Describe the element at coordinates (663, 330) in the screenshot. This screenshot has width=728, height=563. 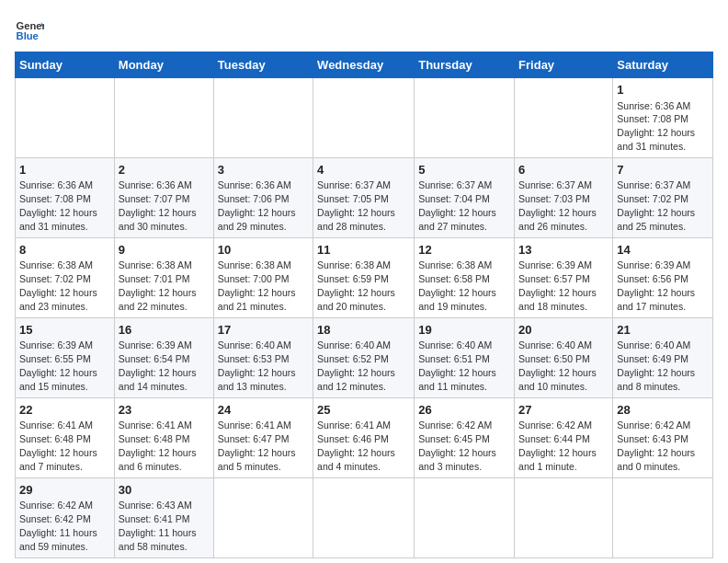
I see `day-number: 21` at that location.